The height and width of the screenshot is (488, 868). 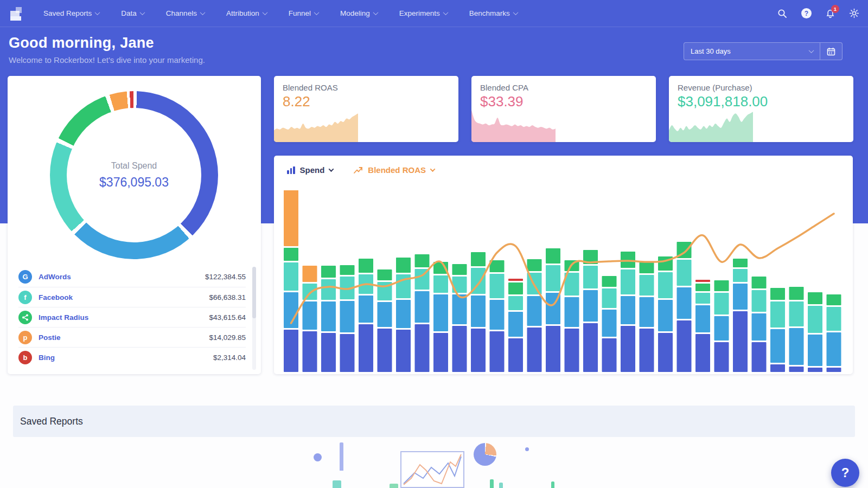 I want to click on nav-item-modeling: Modeling, so click(x=359, y=13).